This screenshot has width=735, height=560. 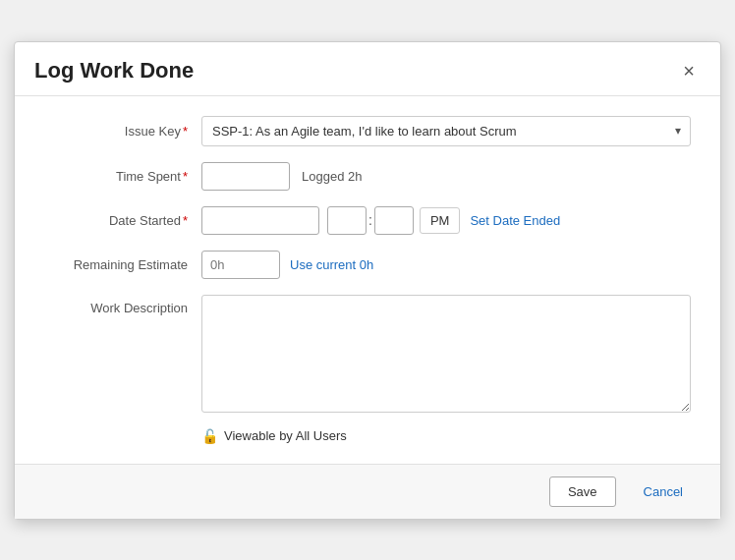 What do you see at coordinates (446, 220) in the screenshot?
I see `date-started-control: 2021-09-08 1 : 19 PM Set Date Ended` at bounding box center [446, 220].